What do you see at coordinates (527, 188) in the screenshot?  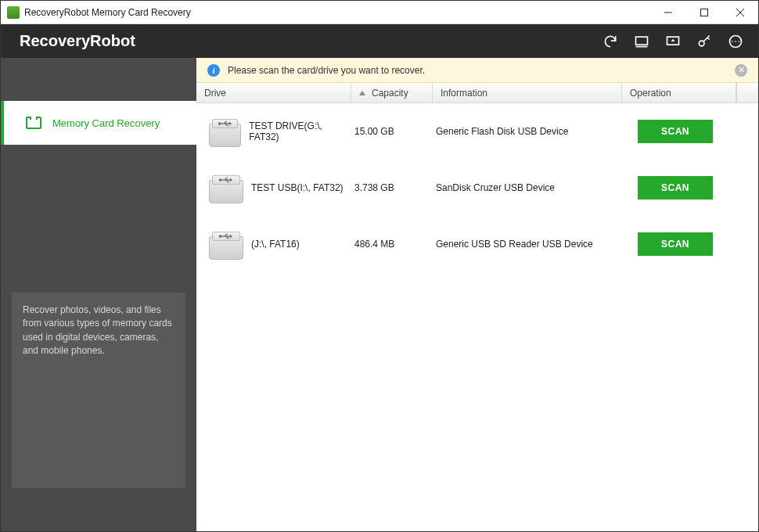 I see `info-value: SanDisk Cruzer USB Device` at bounding box center [527, 188].